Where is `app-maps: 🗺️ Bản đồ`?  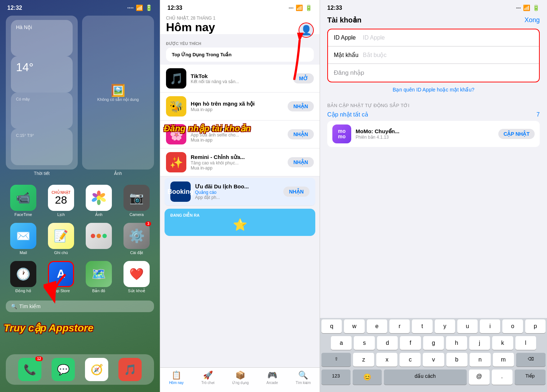
app-maps: 🗺️ Bản đồ is located at coordinates (99, 277).